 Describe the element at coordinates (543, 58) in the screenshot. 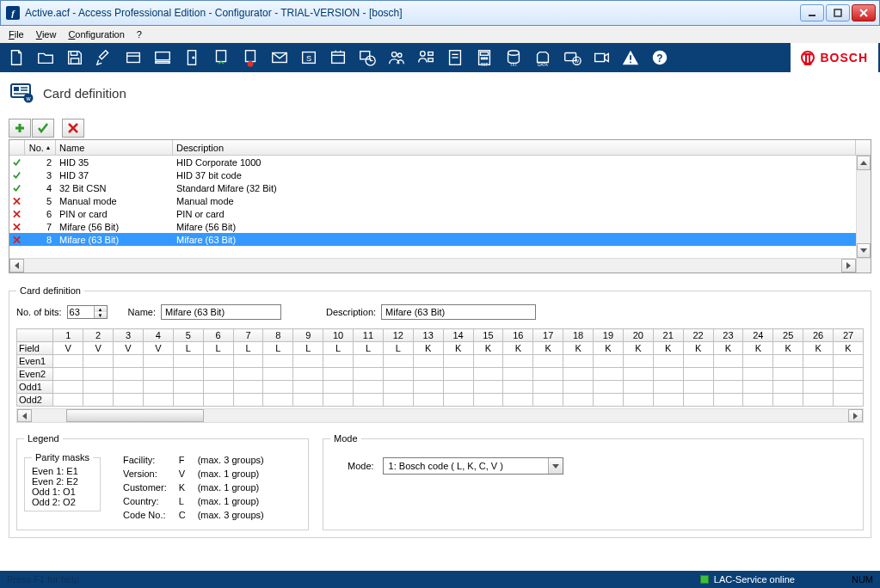

I see `data-icon: DATA` at that location.